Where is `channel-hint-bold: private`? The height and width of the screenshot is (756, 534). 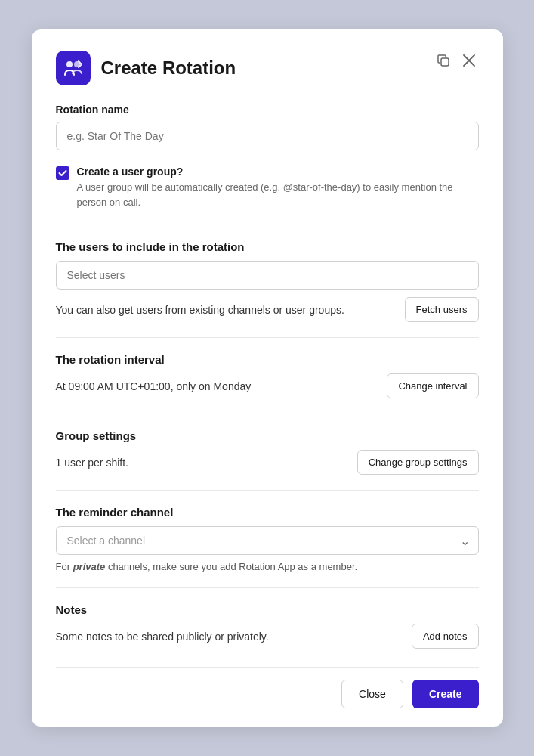 channel-hint-bold: private is located at coordinates (89, 567).